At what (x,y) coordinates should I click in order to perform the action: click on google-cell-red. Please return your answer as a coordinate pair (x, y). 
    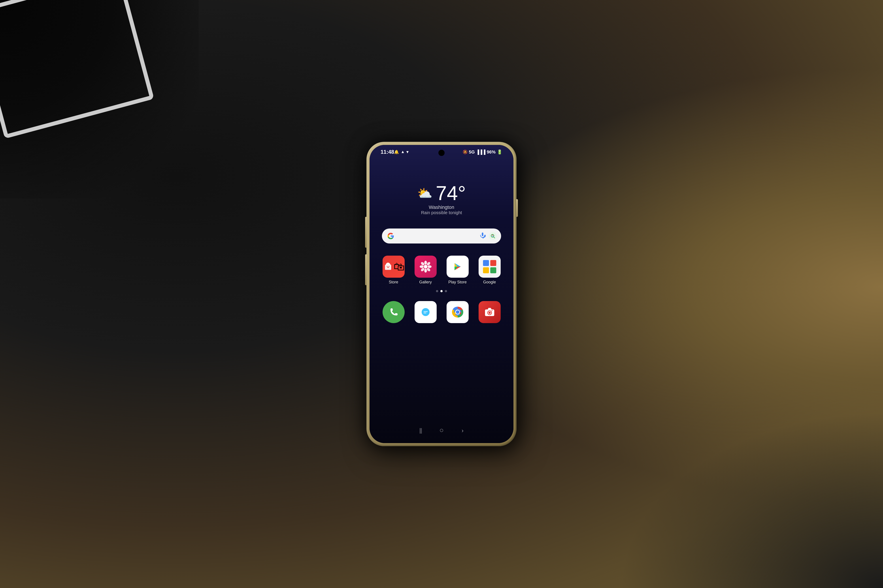
    Looking at the image, I should click on (493, 263).